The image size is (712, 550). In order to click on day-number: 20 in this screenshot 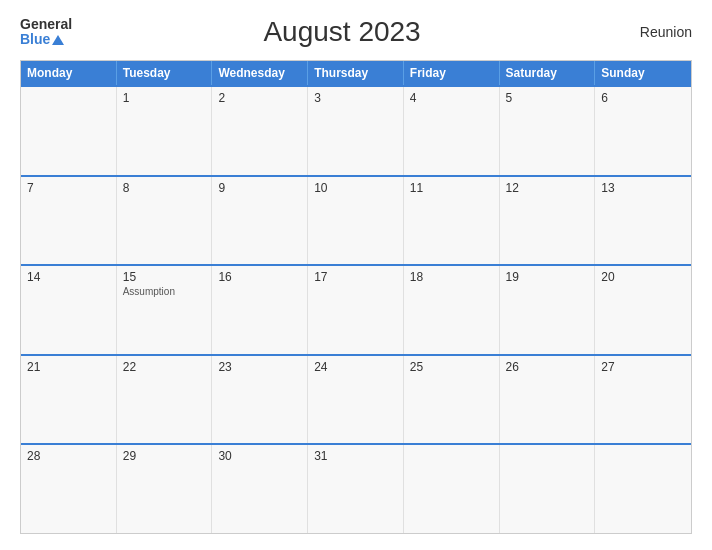, I will do `click(643, 277)`.